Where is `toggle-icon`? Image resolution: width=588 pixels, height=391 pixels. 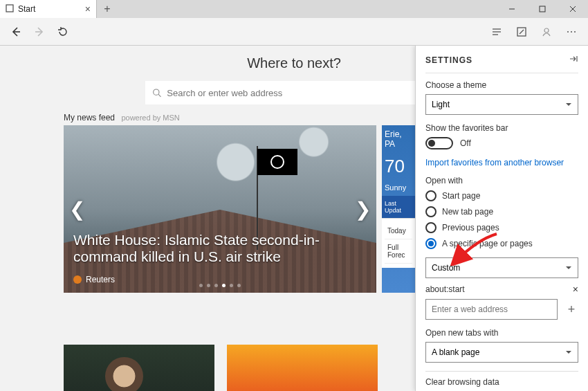 toggle-icon is located at coordinates (439, 143).